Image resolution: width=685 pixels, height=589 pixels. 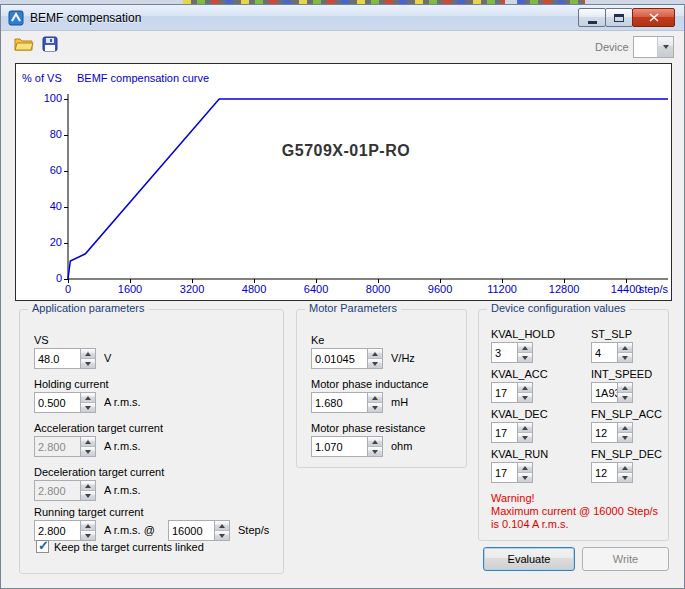 I want to click on window-controls, so click(x=627, y=18).